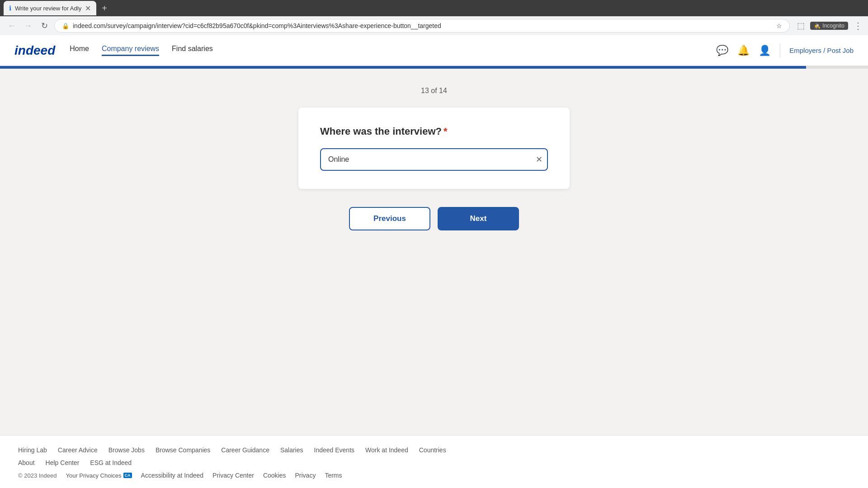 Image resolution: width=868 pixels, height=488 pixels. What do you see at coordinates (88, 8) in the screenshot?
I see `tab-close-button: ✕` at bounding box center [88, 8].